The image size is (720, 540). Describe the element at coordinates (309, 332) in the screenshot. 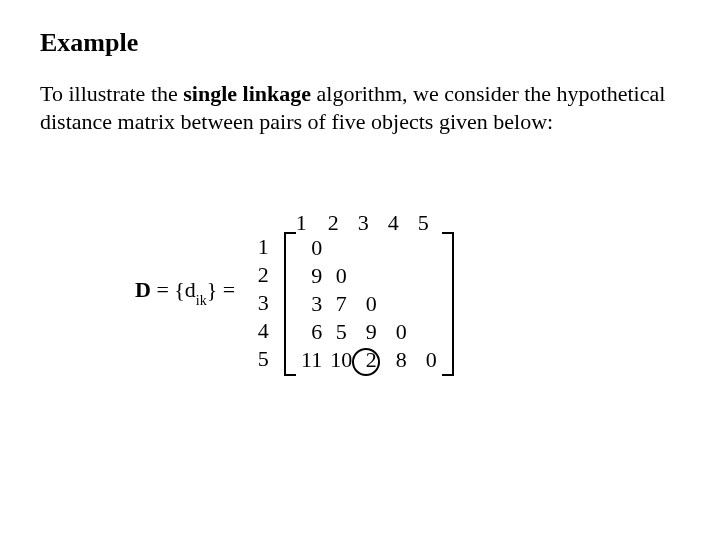

I see `matrix-cell: 6` at that location.